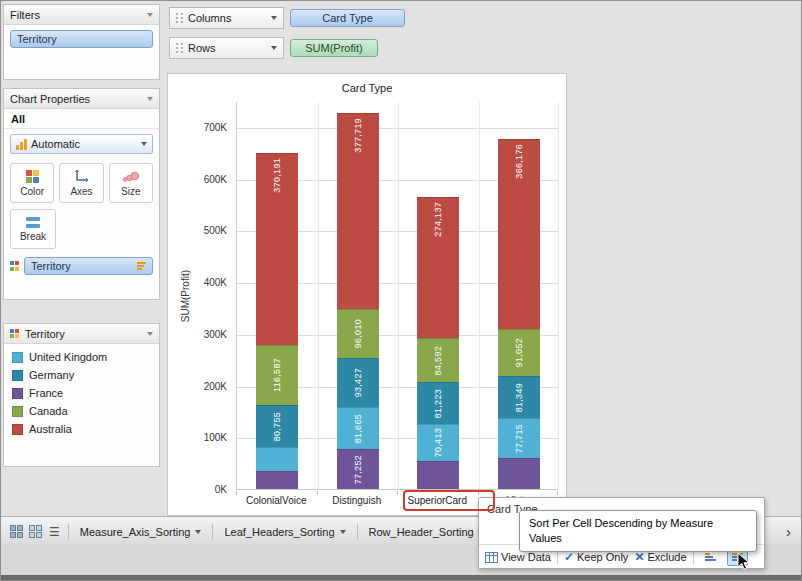  I want to click on segment-germany: 93,427, so click(358, 382).